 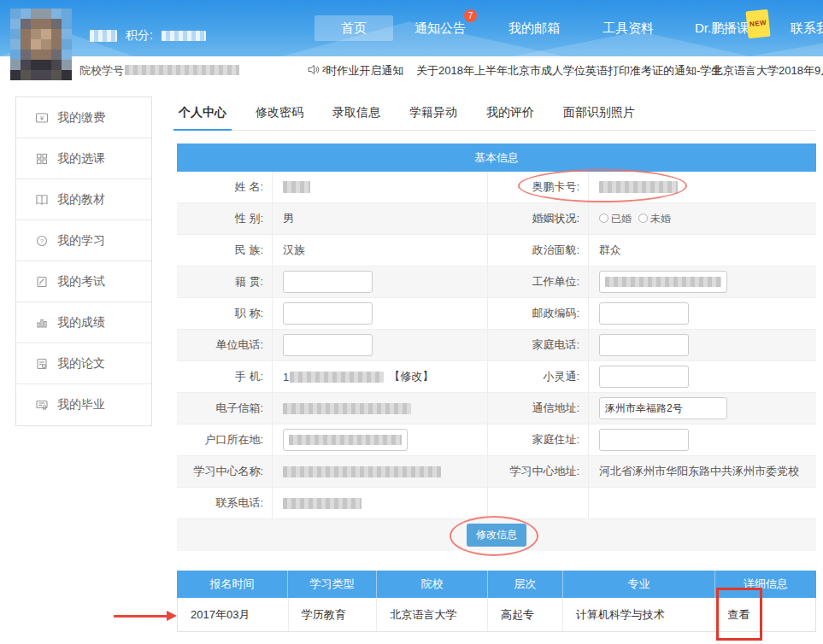 What do you see at coordinates (663, 408) in the screenshot?
I see `postal-address-input` at bounding box center [663, 408].